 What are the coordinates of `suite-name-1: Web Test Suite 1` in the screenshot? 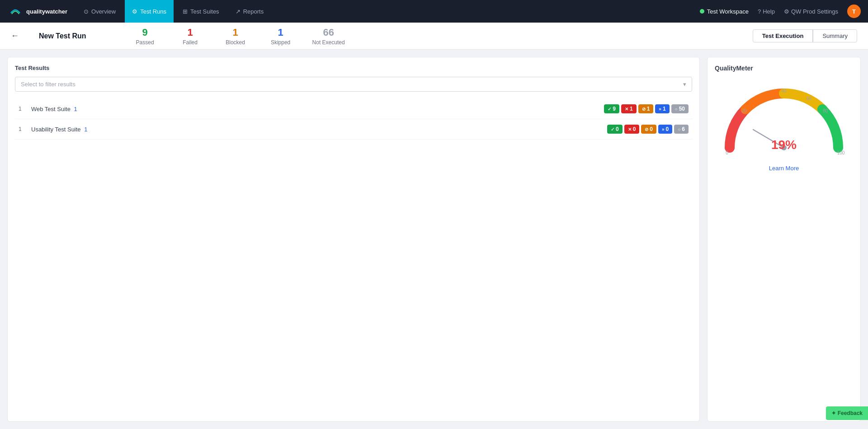 It's located at (315, 109).